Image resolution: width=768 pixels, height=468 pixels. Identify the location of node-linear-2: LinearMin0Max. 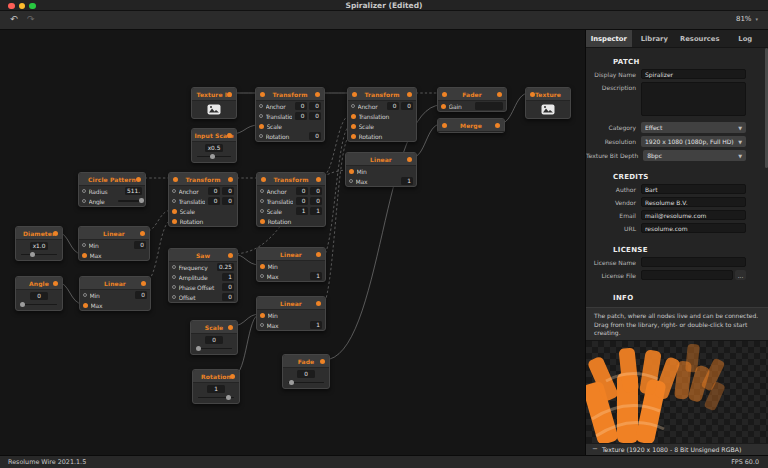
(114, 244).